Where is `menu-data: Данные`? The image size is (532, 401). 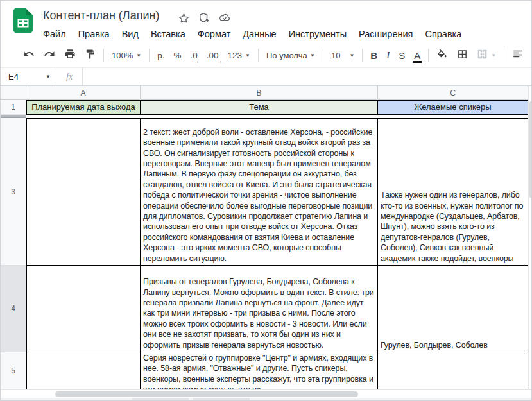
menu-data: Данные is located at coordinates (259, 34).